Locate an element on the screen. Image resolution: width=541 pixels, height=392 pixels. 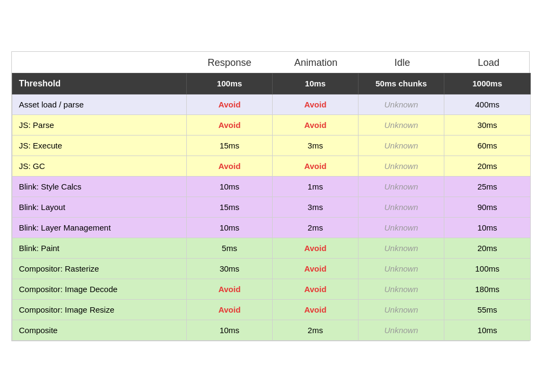
col-header-animation: Animation is located at coordinates (316, 63).